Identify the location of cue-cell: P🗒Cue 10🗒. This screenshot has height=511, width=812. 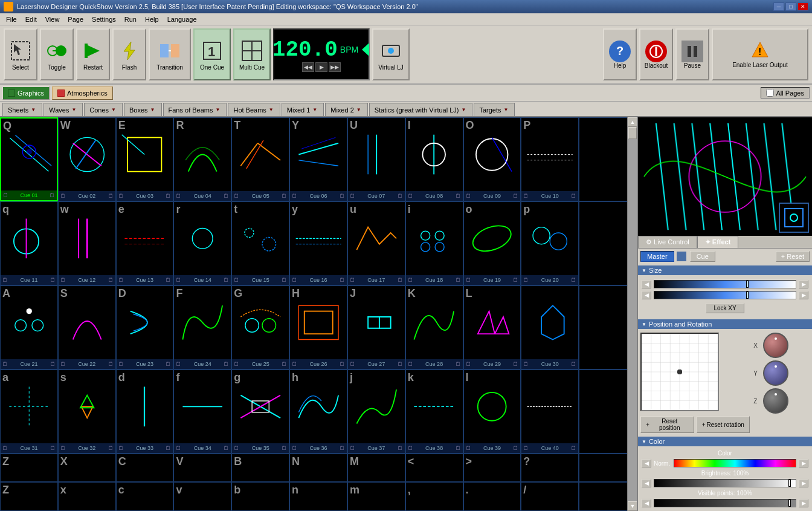
(550, 160).